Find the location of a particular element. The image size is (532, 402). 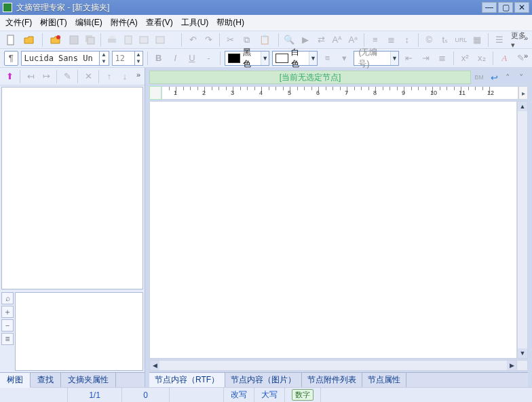

tree-overflow-icon: » is located at coordinates (138, 75).